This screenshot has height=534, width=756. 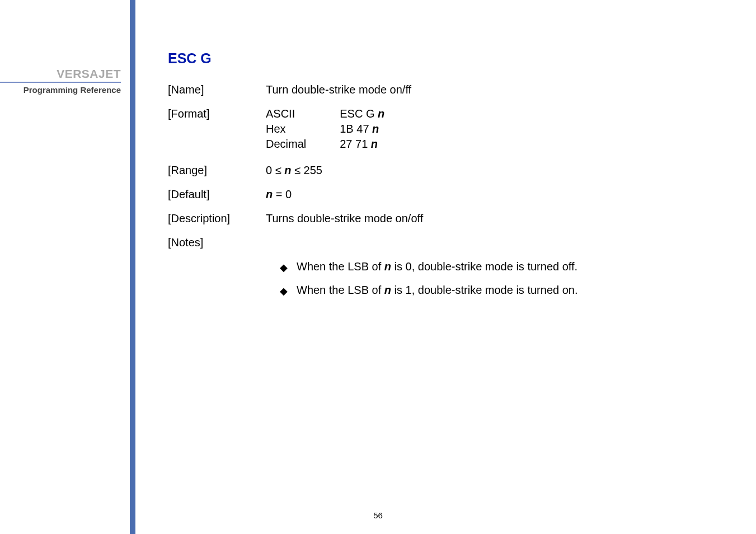 What do you see at coordinates (438, 290) in the screenshot?
I see `note-text: When the LSB of n is 1, double-strike mo…` at bounding box center [438, 290].